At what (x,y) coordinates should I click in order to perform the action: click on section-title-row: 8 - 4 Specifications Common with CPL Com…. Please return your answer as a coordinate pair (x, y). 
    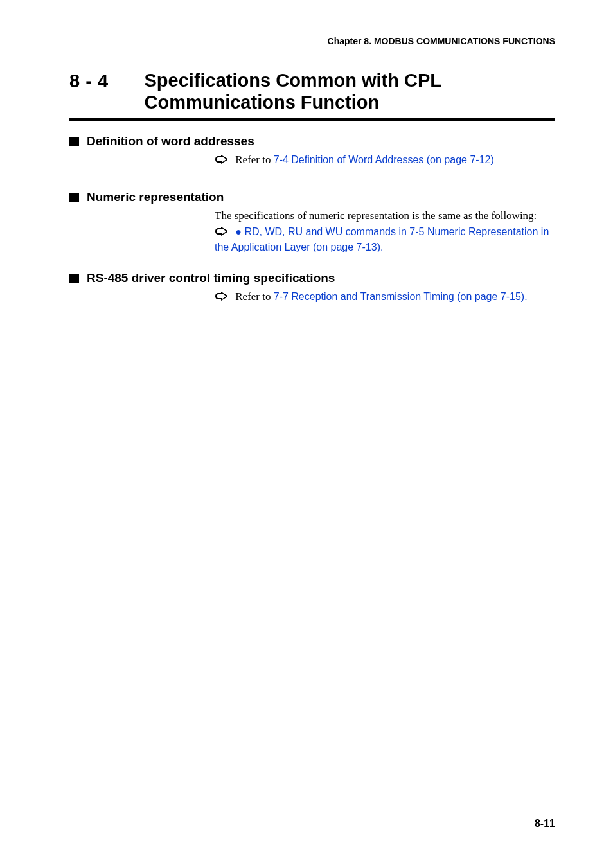
    Looking at the image, I should click on (312, 91).